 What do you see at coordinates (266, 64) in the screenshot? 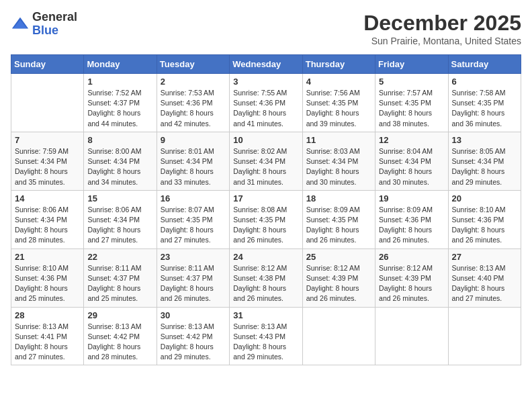
I see `weekday-header-wednesday: Wednesday` at bounding box center [266, 64].